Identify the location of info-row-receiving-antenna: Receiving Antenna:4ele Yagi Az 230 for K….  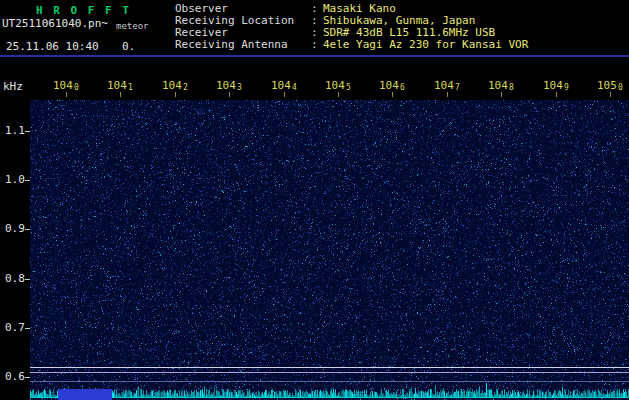
(402, 45).